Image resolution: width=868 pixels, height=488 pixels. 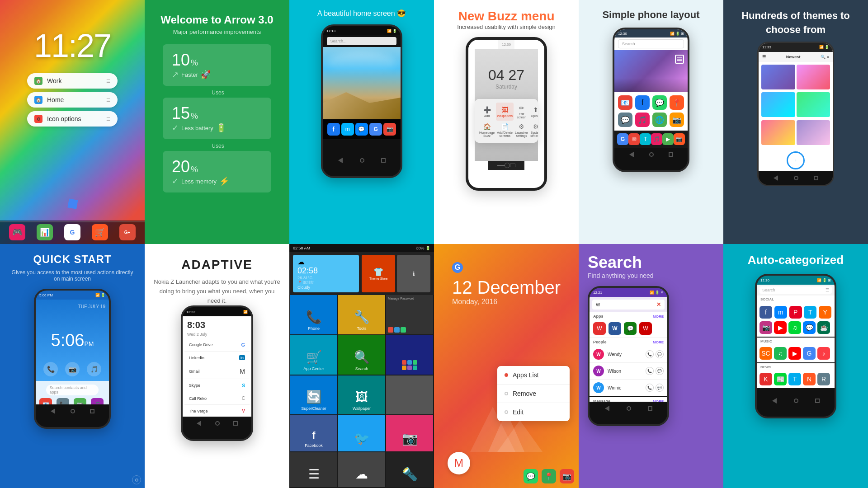 What do you see at coordinates (623, 139) in the screenshot?
I see `dock-app-1: G` at bounding box center [623, 139].